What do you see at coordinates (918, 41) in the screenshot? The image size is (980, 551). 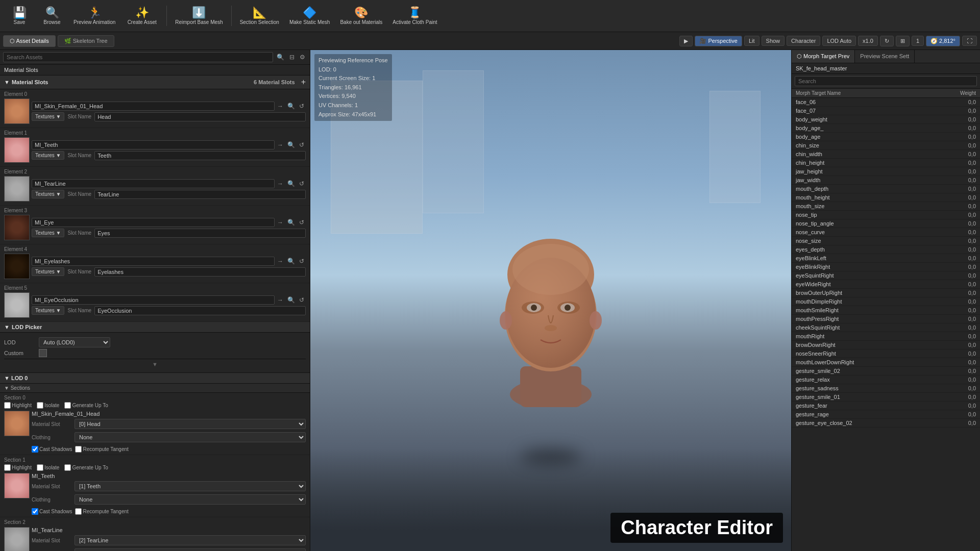 I see `viewport-light-btn: 1` at bounding box center [918, 41].